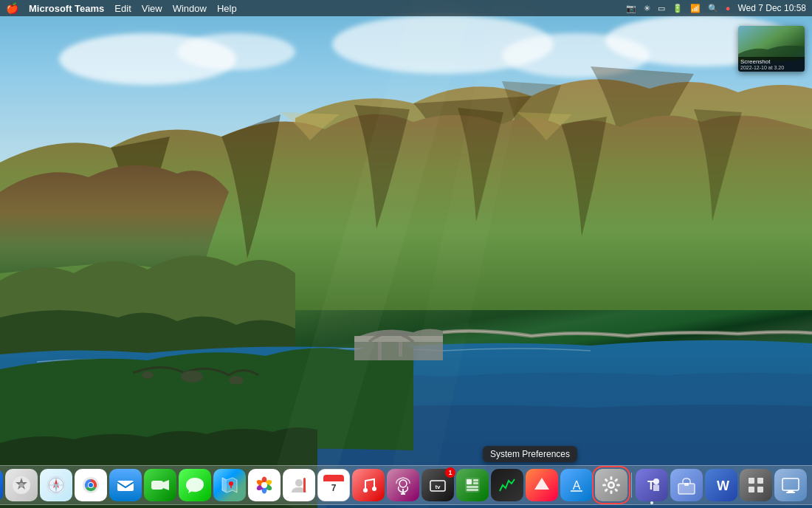  What do you see at coordinates (66, 9) in the screenshot?
I see `app-name: Microsoft Teams` at bounding box center [66, 9].